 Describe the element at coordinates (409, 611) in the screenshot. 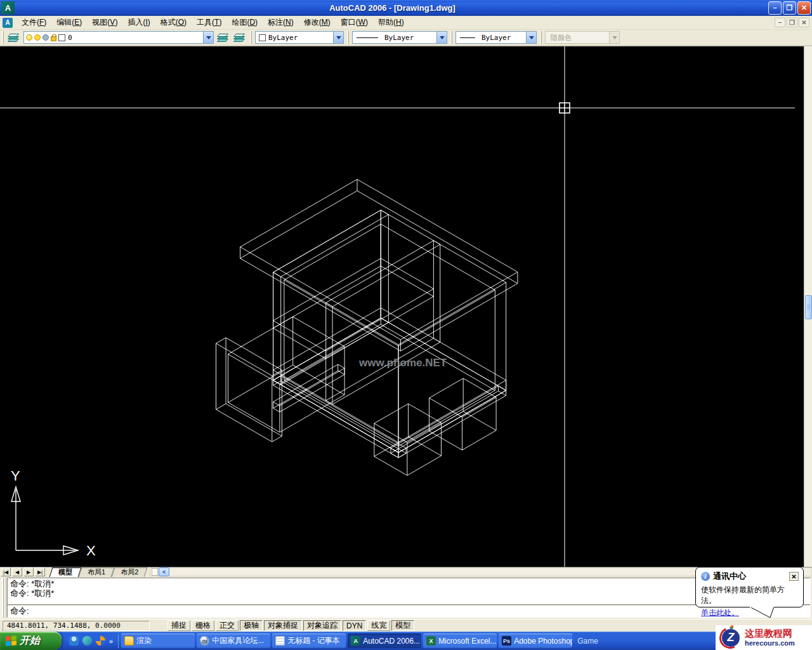

I see `command-prompt: 命令:` at that location.